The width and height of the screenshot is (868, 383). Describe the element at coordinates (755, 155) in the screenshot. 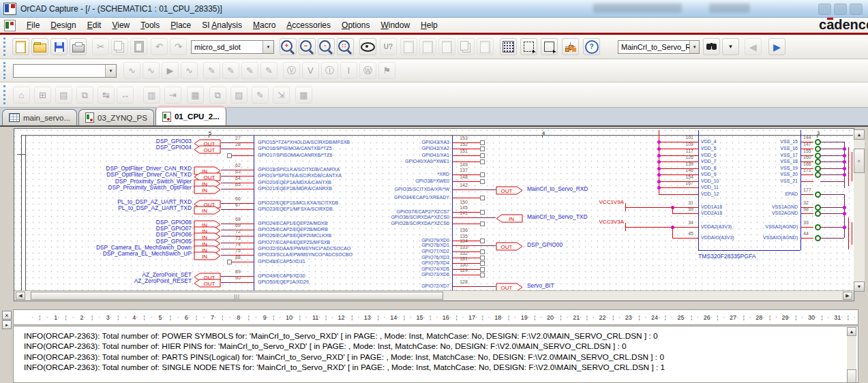

I see `pin-name: VSS_17` at that location.